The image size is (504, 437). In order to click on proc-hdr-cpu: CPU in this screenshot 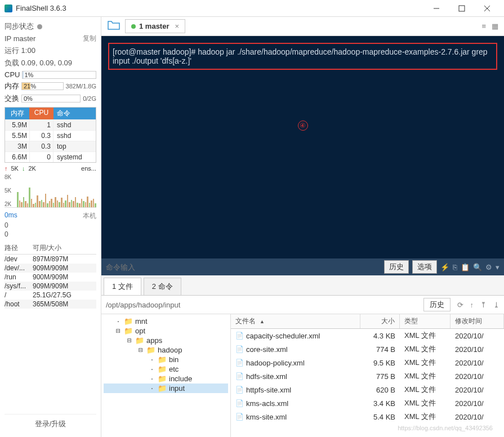, I will do `click(42, 114)`.